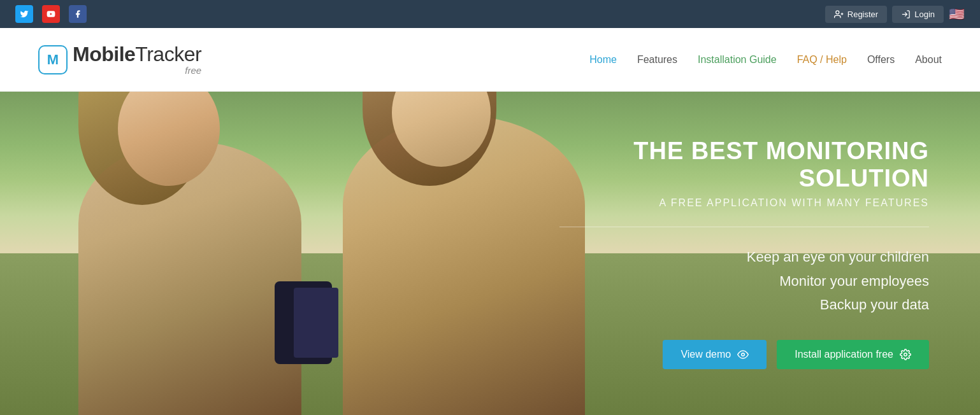  What do you see at coordinates (853, 355) in the screenshot?
I see `install-button: Install application free` at bounding box center [853, 355].